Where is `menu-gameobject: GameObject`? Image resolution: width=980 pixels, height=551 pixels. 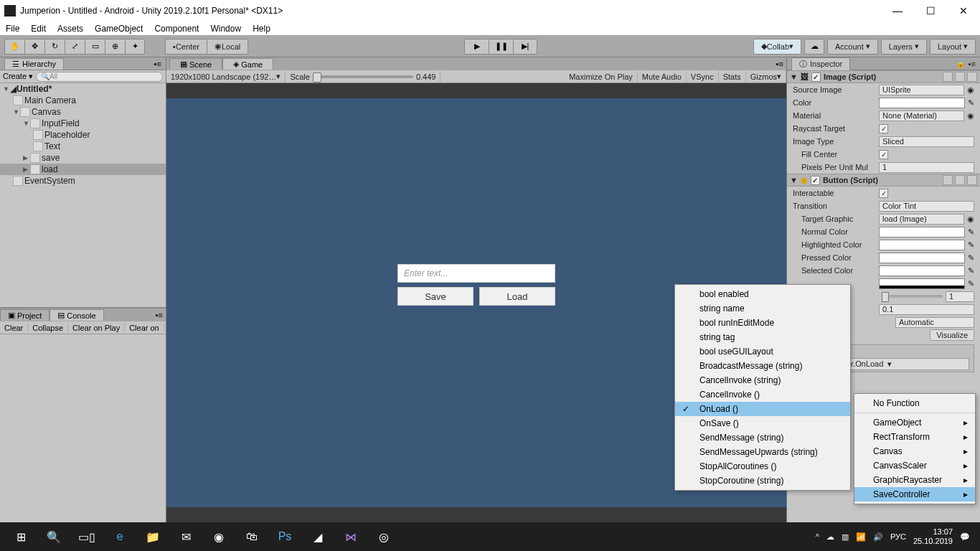 menu-gameobject: GameObject is located at coordinates (119, 29).